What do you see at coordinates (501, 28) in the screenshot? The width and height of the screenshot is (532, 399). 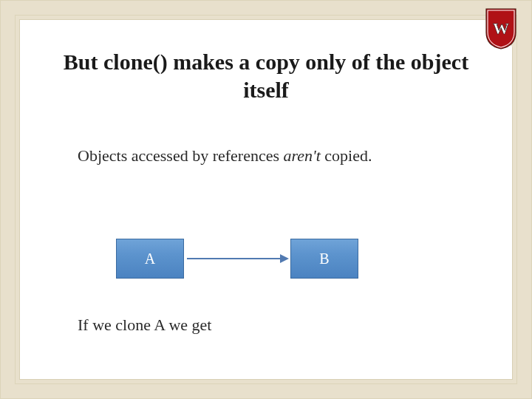 I see `logo-letter: W` at bounding box center [501, 28].